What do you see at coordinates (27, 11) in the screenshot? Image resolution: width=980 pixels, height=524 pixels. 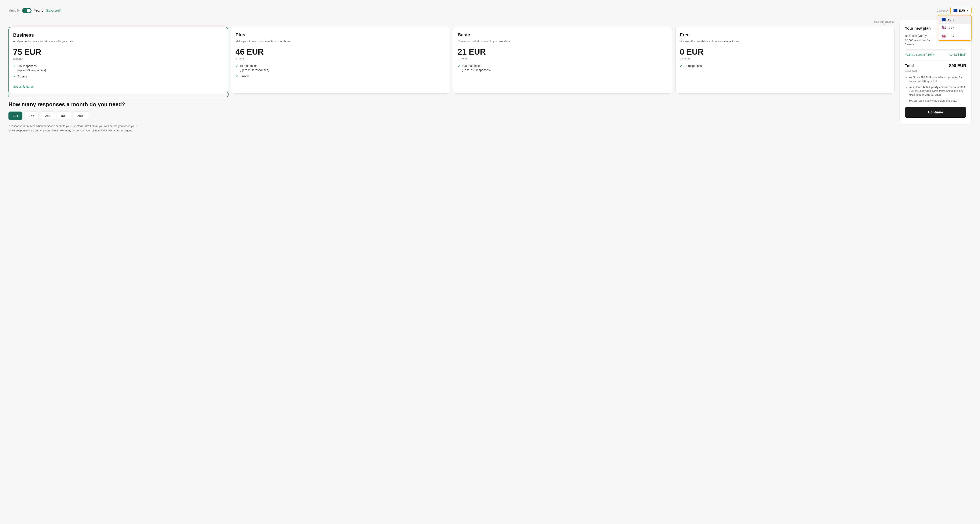 I see `toggle-track` at bounding box center [27, 11].